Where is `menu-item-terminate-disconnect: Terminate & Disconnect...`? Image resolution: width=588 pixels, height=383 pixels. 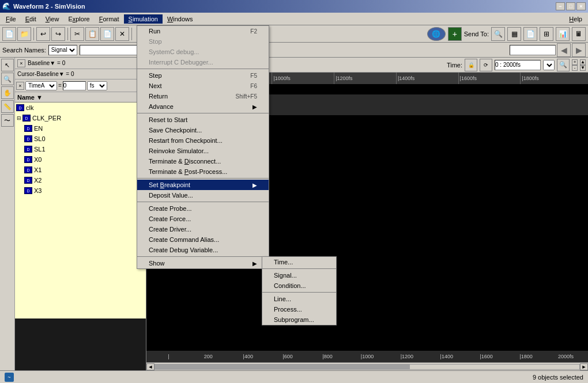
menu-item-terminate-disconnect: Terminate & Disconnect... is located at coordinates (203, 161).